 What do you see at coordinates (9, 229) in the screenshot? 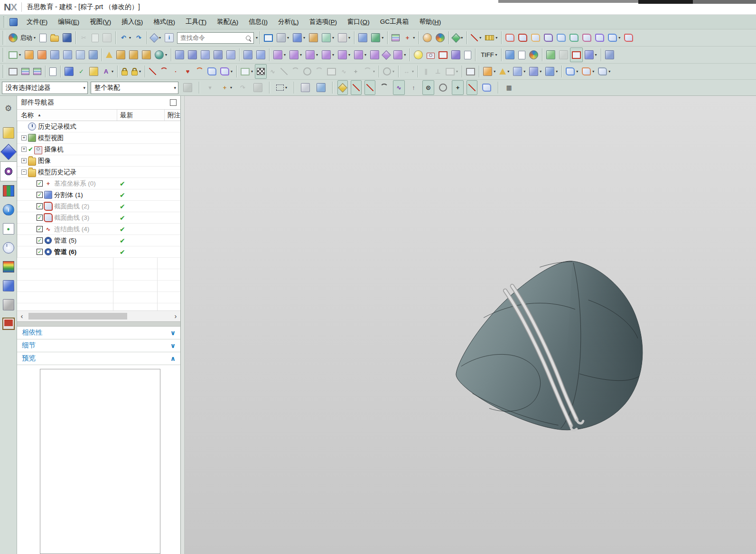
I see `web-browser-button: ●` at bounding box center [9, 229].